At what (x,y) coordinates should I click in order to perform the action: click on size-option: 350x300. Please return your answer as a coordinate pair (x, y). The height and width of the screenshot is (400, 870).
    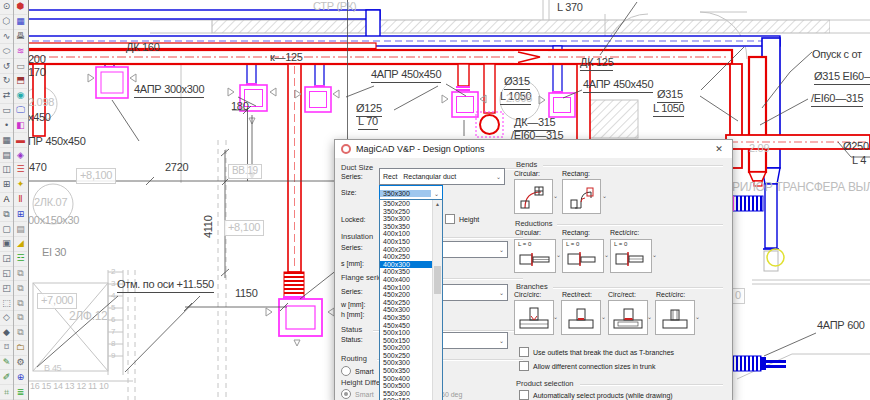
    Looking at the image, I should click on (406, 219).